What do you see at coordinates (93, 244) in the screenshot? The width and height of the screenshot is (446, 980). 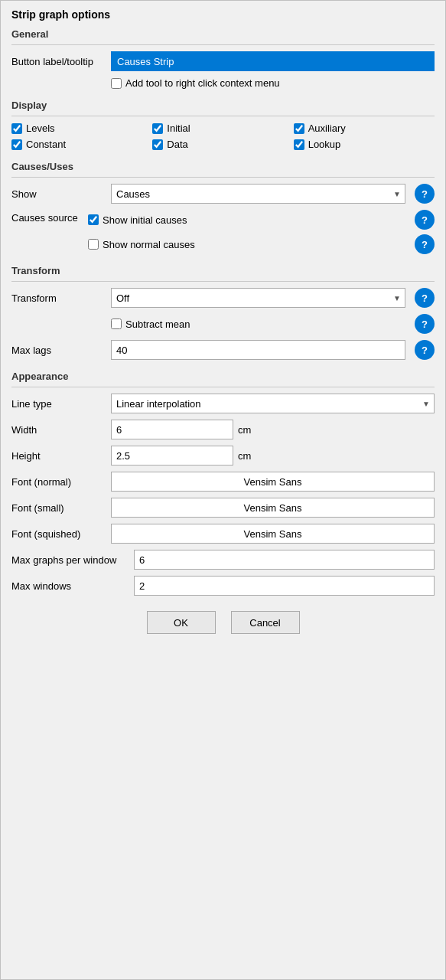 I see `show-normal-causes-checkbox` at bounding box center [93, 244].